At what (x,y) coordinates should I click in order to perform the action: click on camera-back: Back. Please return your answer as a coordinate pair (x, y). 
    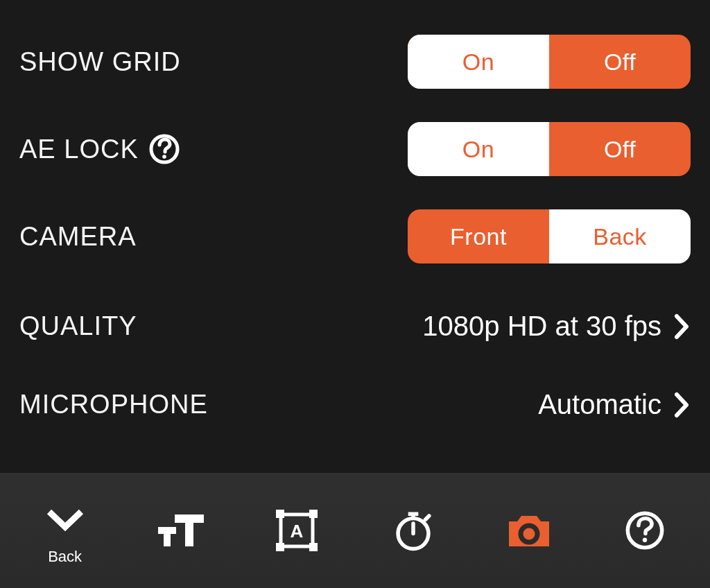
    Looking at the image, I should click on (620, 236).